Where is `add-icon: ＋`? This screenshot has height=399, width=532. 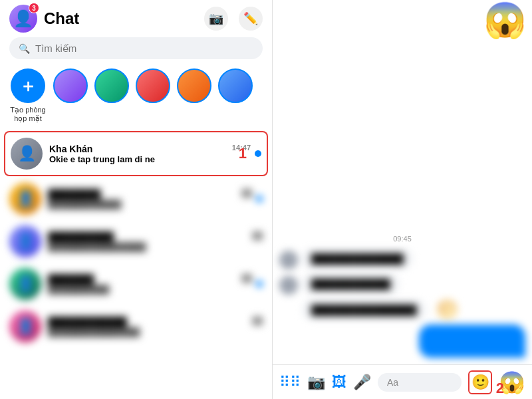 add-icon: ＋ is located at coordinates (28, 86).